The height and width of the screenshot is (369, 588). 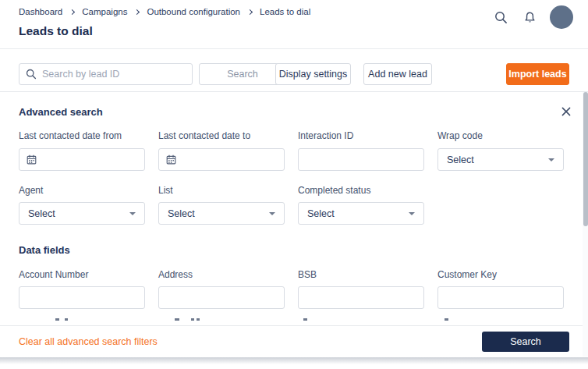 I want to click on date-from-value, so click(x=90, y=160).